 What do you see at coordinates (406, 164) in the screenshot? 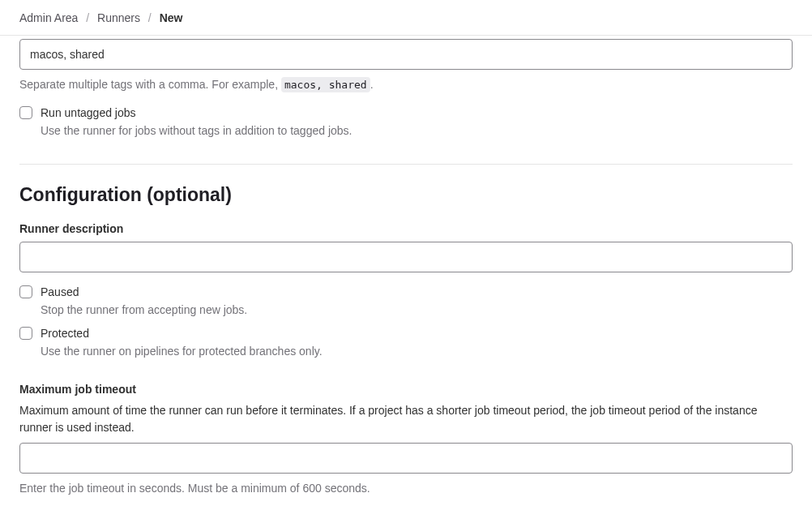
I see `section-divider` at bounding box center [406, 164].